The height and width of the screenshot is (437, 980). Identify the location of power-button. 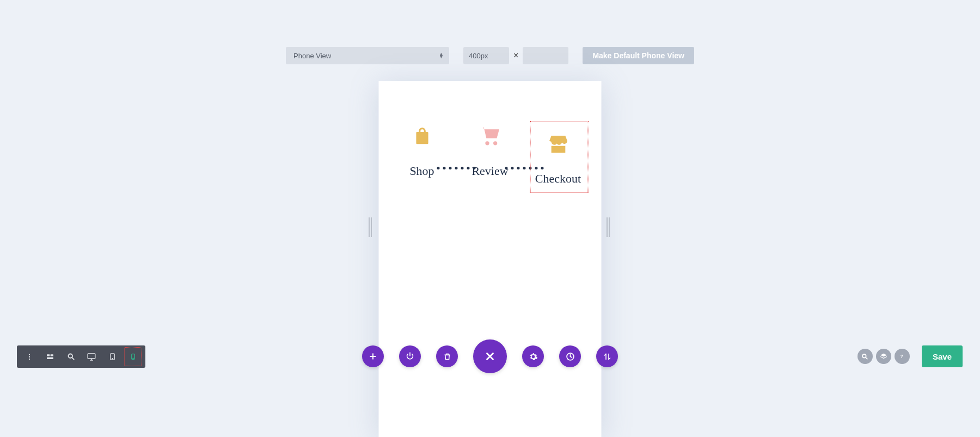
(410, 356).